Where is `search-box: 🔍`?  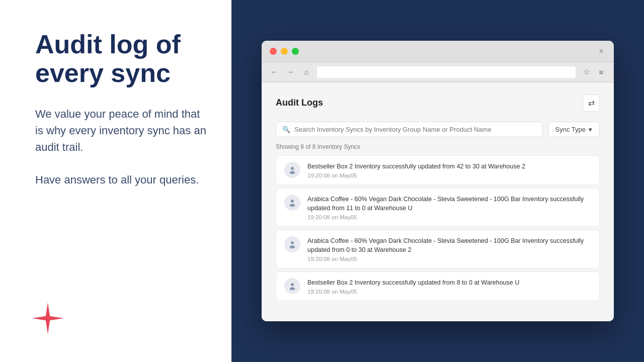 search-box: 🔍 is located at coordinates (410, 130).